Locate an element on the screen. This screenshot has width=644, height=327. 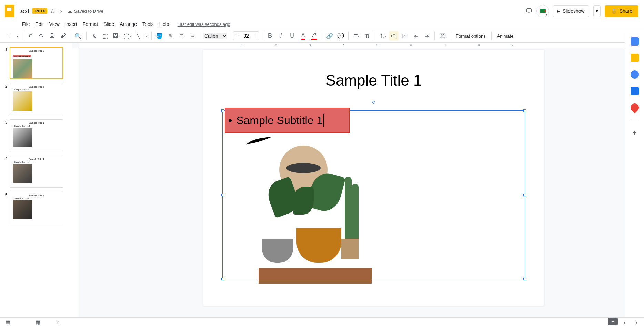
font-family-select: Calibri is located at coordinates (215, 36).